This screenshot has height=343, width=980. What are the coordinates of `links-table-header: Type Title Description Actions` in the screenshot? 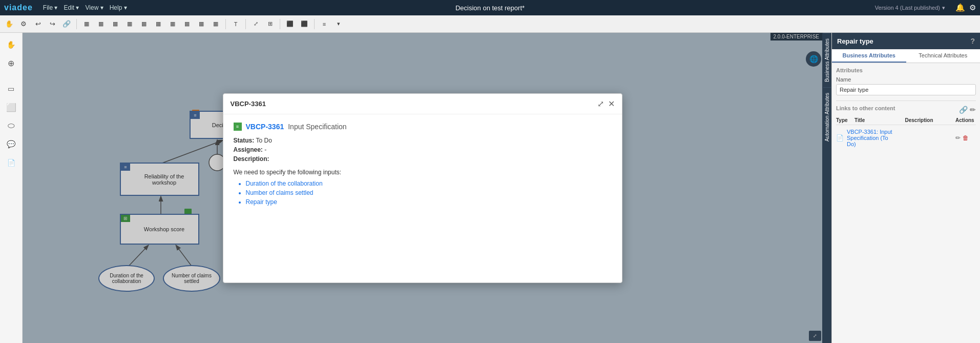 It's located at (906, 121).